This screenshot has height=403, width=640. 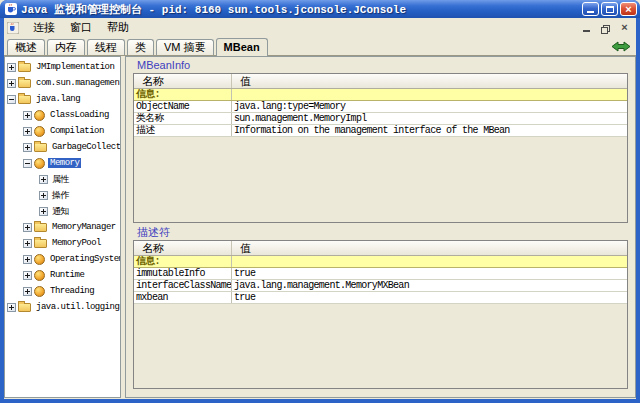 I want to click on maximize-button, so click(x=610, y=9).